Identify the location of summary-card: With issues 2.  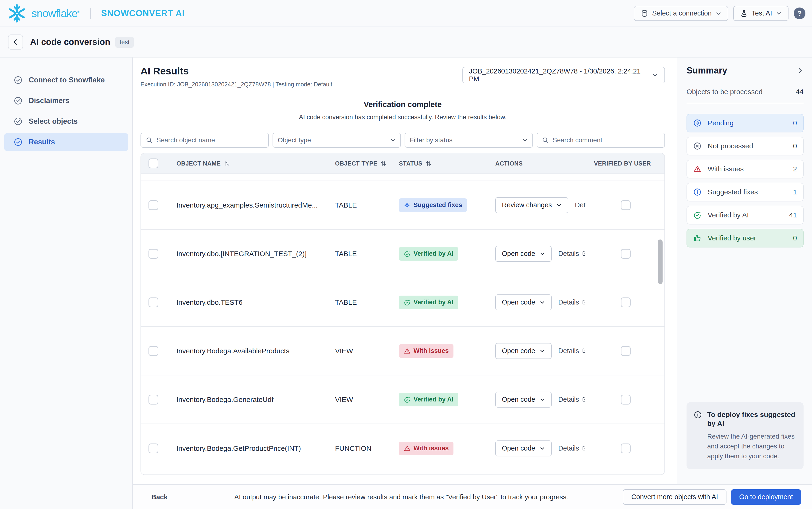
(745, 169).